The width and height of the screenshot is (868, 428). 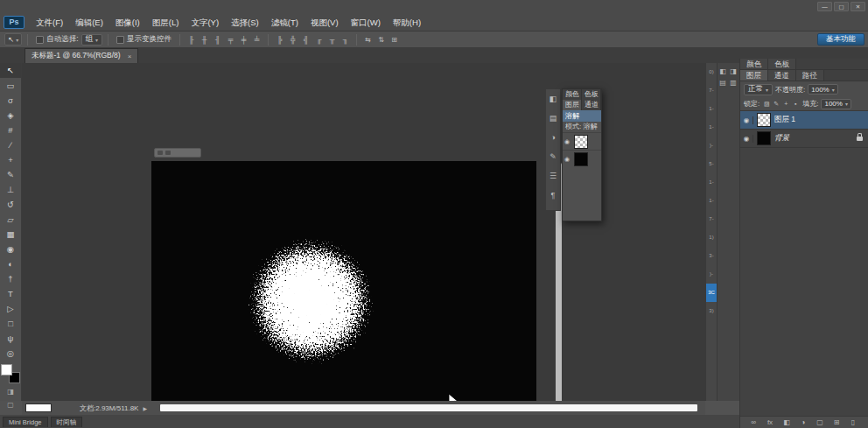 I want to click on healing-brush-tool: +, so click(x=10, y=159).